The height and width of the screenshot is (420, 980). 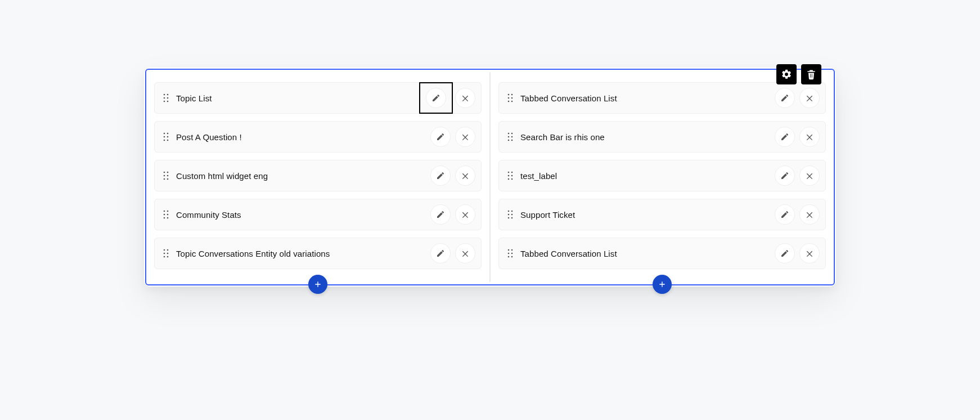 What do you see at coordinates (318, 176) in the screenshot?
I see `widget-row: Custom html widget eng` at bounding box center [318, 176].